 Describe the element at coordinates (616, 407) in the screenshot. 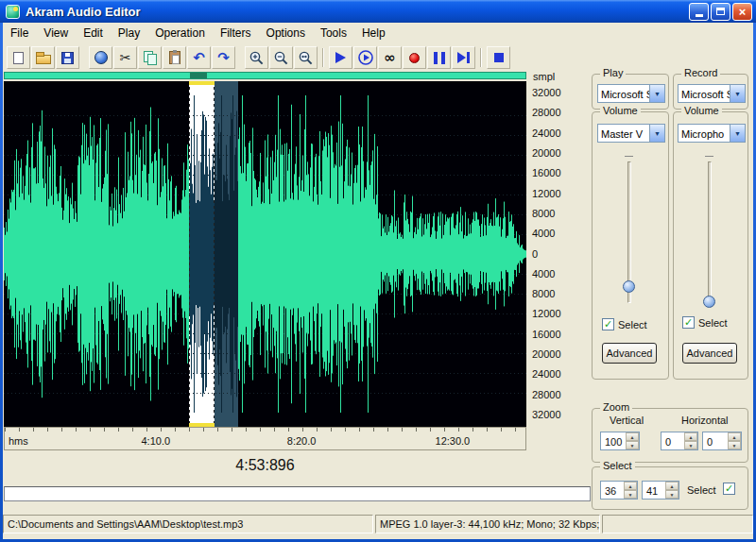

I see `group-title: Zoom` at that location.